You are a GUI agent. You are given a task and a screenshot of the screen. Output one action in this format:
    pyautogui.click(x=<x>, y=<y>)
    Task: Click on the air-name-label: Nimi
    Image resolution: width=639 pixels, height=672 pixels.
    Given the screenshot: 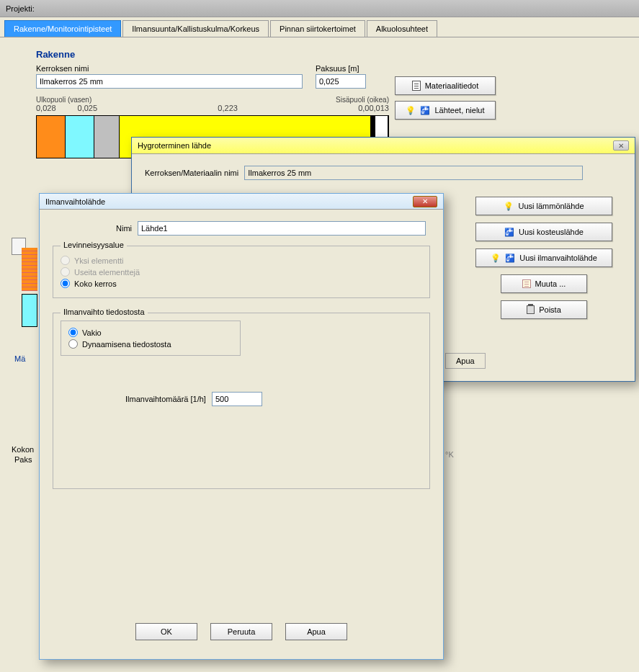 What is the action you would take?
    pyautogui.click(x=117, y=228)
    